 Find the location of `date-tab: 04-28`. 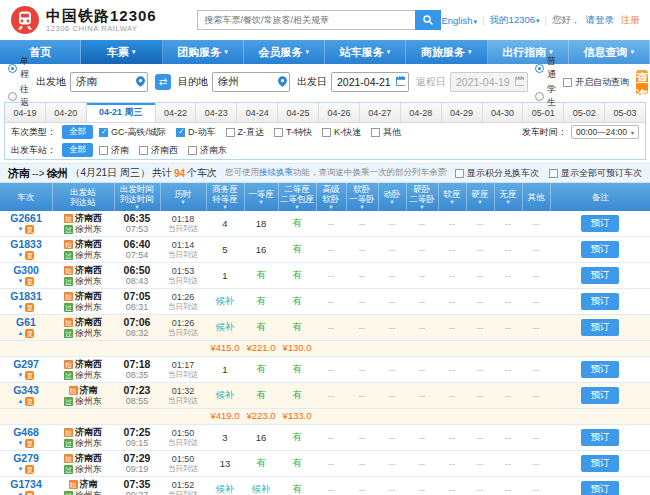

date-tab: 04-28 is located at coordinates (422, 112).